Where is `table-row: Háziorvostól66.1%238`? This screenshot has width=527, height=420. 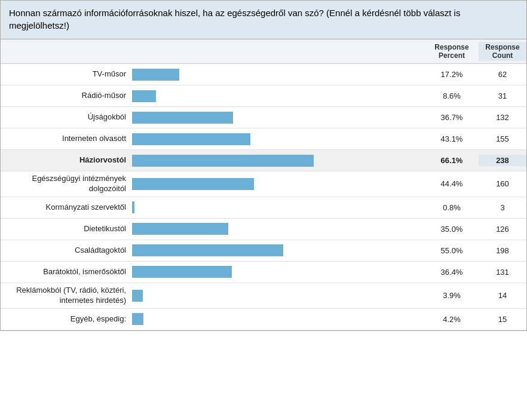
table-row: Háziorvostól66.1%238 is located at coordinates (264, 161).